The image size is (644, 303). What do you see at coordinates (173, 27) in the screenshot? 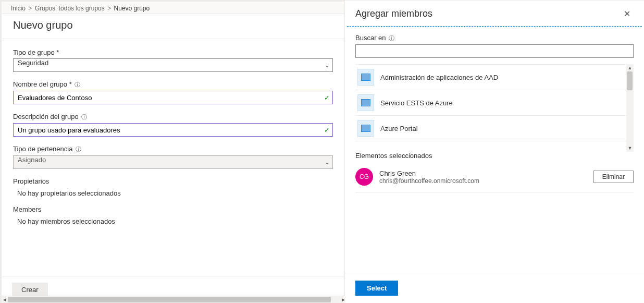
I see `page-title: Nuevo grupo` at bounding box center [173, 27].